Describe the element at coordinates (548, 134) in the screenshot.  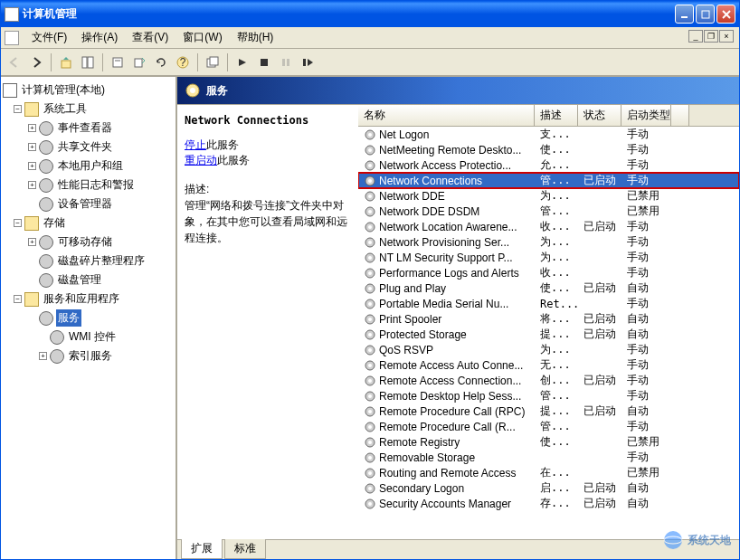
I see `service-row: Net Logon支...手动` at that location.